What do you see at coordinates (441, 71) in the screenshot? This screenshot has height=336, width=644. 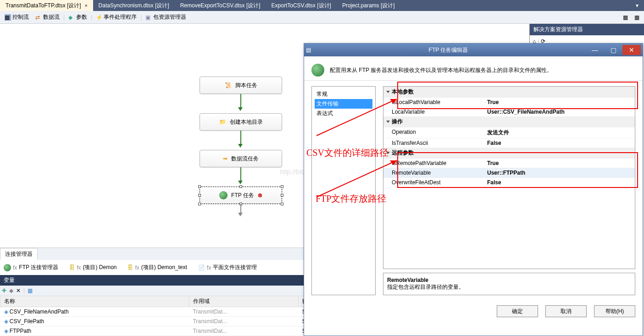 I see `dialog-description: 配置用来从 FTP 服务器发送和接收文件以及管理本地和远程服务器上的目录和文件的…` at bounding box center [441, 71].